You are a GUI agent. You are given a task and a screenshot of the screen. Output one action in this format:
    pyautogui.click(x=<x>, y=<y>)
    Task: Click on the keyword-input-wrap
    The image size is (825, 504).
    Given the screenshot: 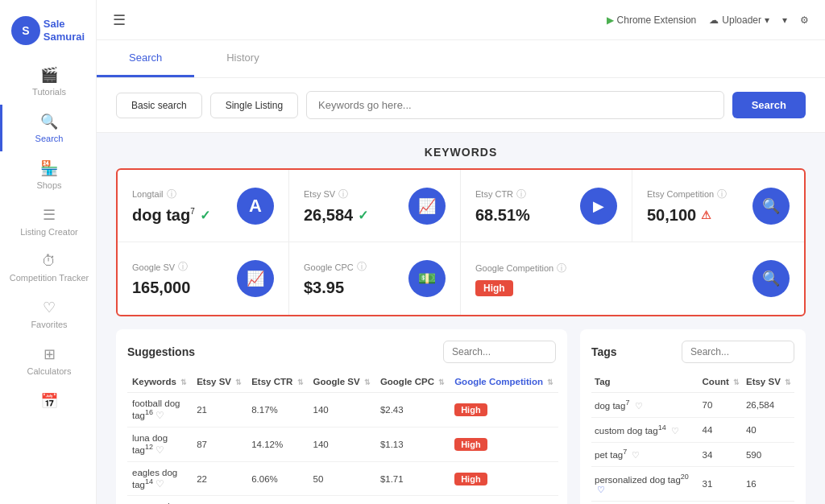 What is the action you would take?
    pyautogui.click(x=516, y=105)
    